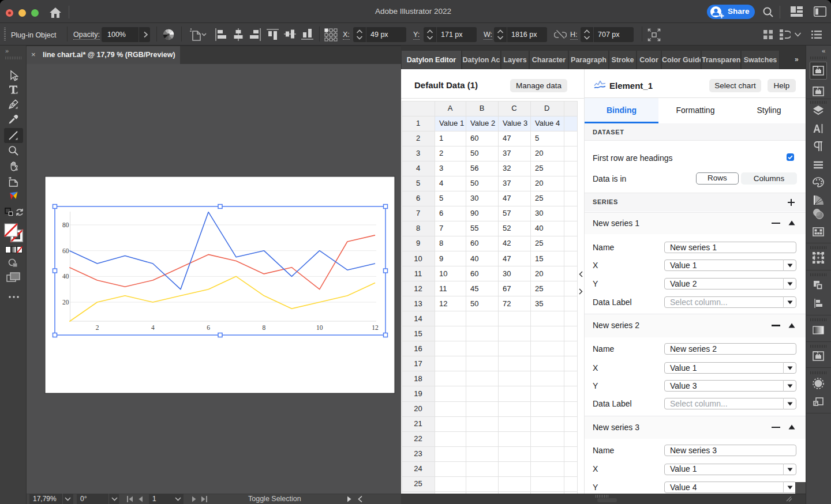 This screenshot has width=831, height=504. What do you see at coordinates (320, 328) in the screenshot?
I see `svg-text: 10` at bounding box center [320, 328].